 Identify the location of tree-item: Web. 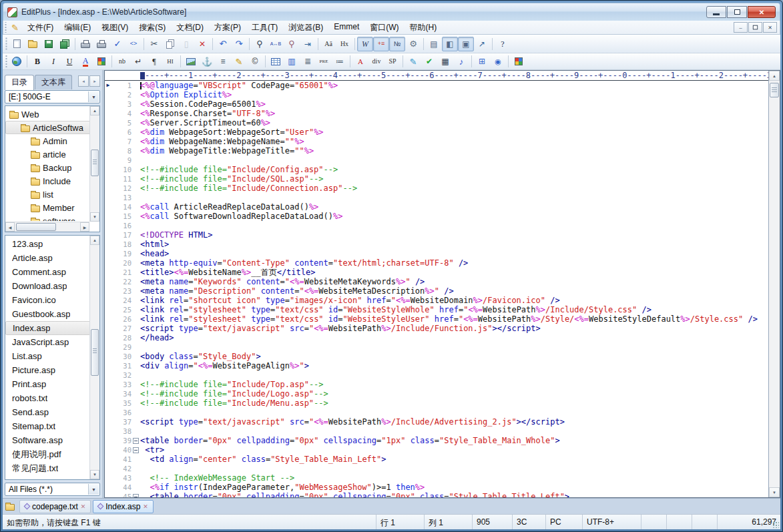
(52, 114).